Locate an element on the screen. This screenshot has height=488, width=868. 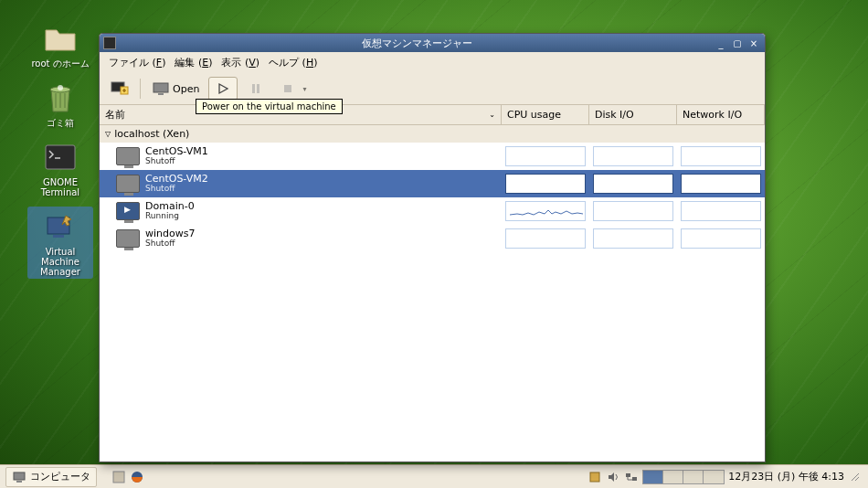
vm-state: Running is located at coordinates (170, 217).